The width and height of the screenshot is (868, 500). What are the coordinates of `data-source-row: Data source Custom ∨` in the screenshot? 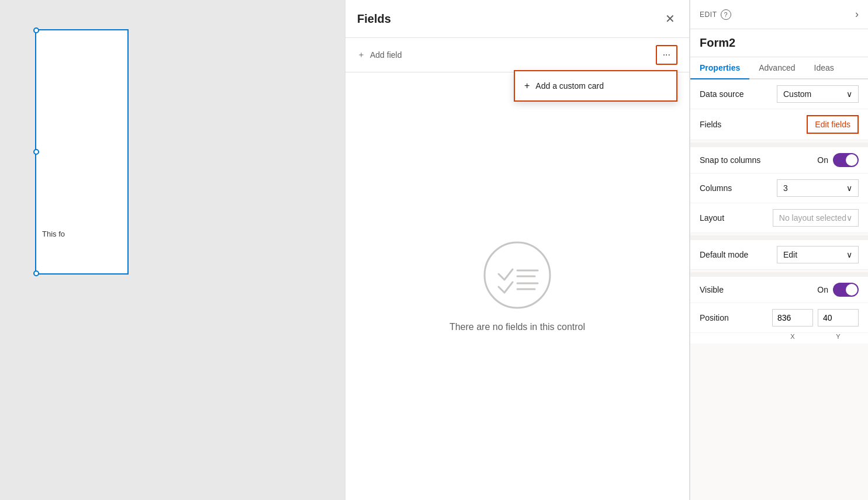 It's located at (779, 95).